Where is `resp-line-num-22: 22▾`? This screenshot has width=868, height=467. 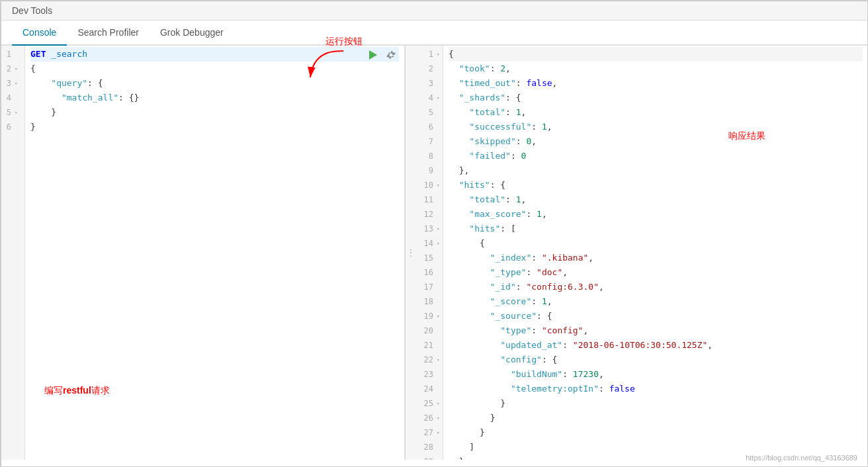
resp-line-num-22: 22▾ is located at coordinates (429, 360).